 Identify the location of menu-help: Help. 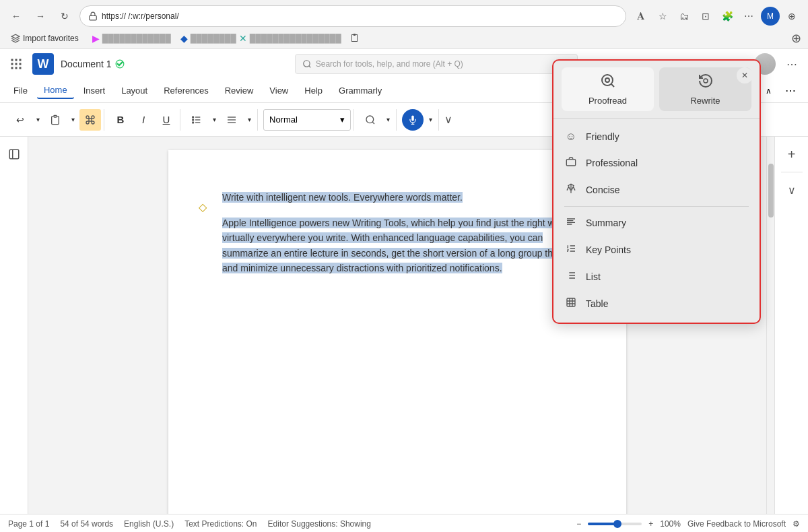
(314, 90).